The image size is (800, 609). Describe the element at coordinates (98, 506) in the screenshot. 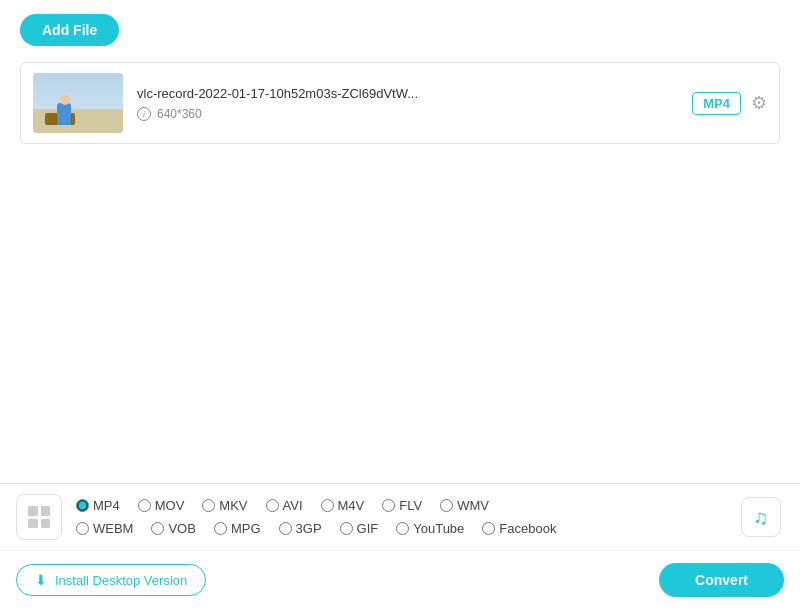

I see `radio-mp4: MP4` at that location.